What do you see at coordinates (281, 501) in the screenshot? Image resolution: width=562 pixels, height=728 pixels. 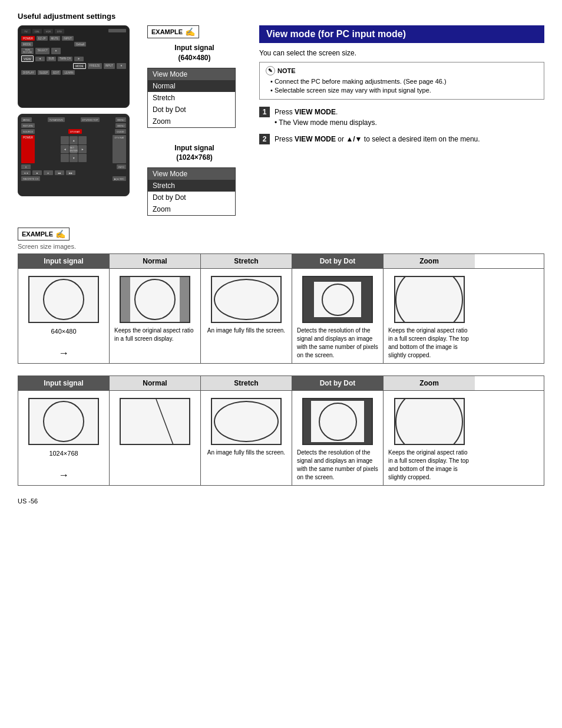 I see `page-footer: US -56` at bounding box center [281, 501].